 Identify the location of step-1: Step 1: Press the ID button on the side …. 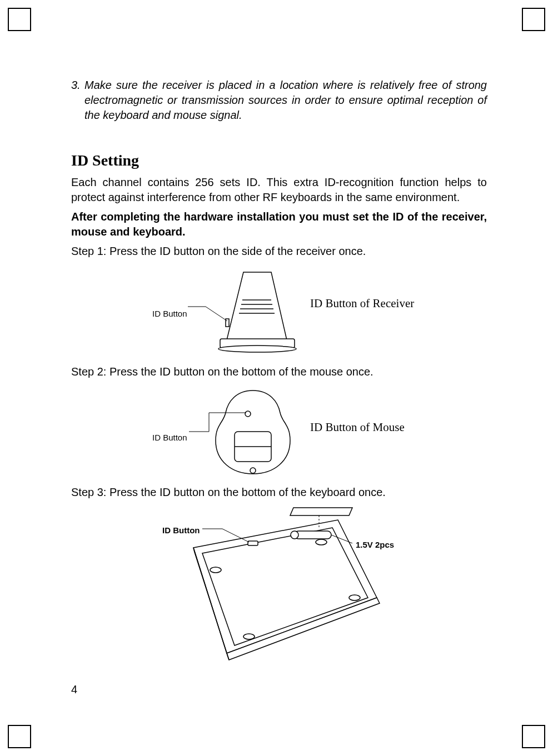
(279, 251).